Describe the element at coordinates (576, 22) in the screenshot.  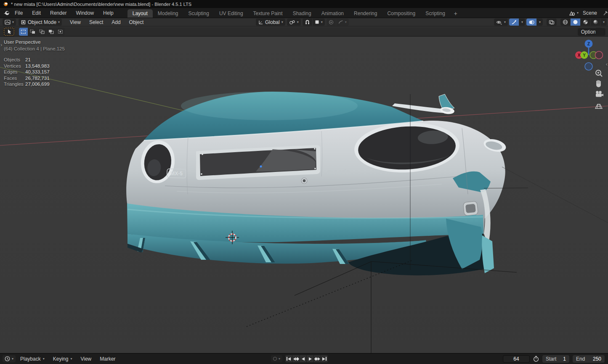
I see `solid-sphere-icon` at that location.